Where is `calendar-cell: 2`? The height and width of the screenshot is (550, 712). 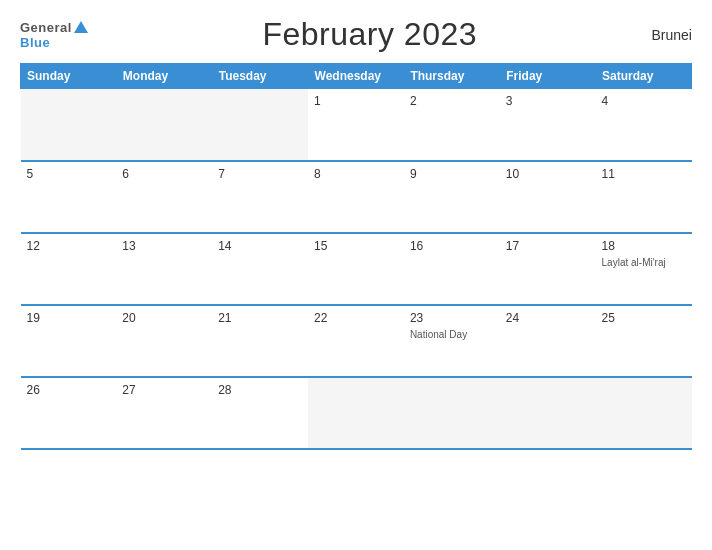
calendar-cell: 2 is located at coordinates (452, 125).